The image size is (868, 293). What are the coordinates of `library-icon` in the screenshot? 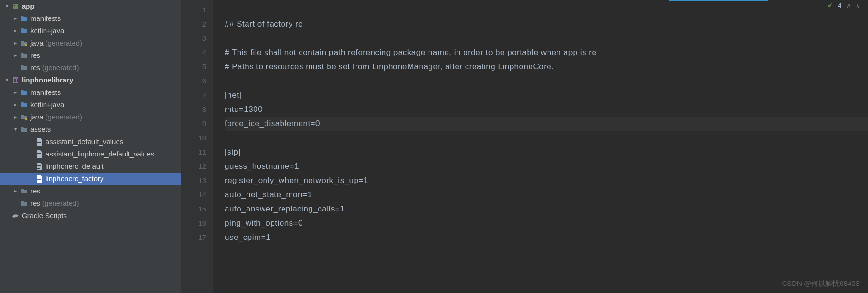 It's located at (16, 80).